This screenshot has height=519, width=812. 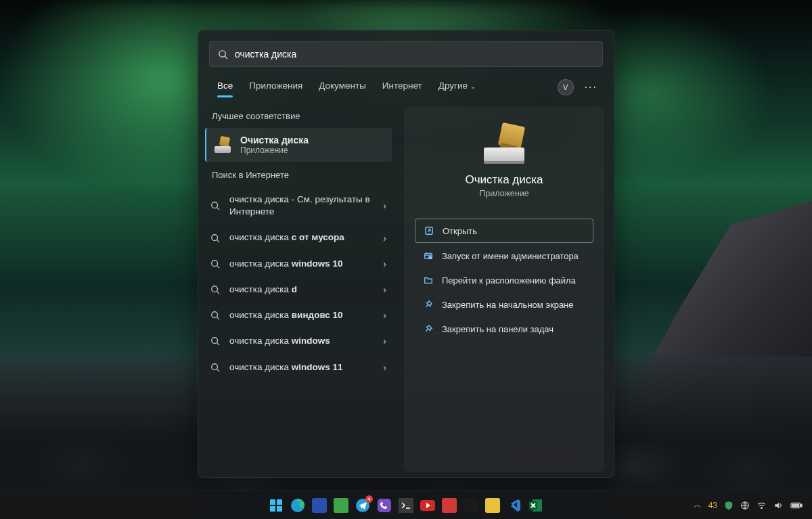 What do you see at coordinates (498, 329) in the screenshot?
I see `action-label: Закрепить на панели задач` at bounding box center [498, 329].